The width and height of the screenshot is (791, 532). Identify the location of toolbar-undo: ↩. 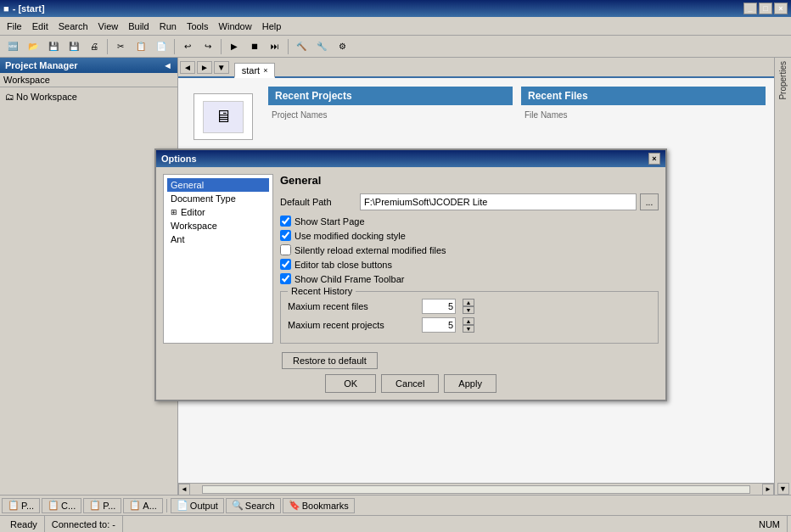
(188, 47).